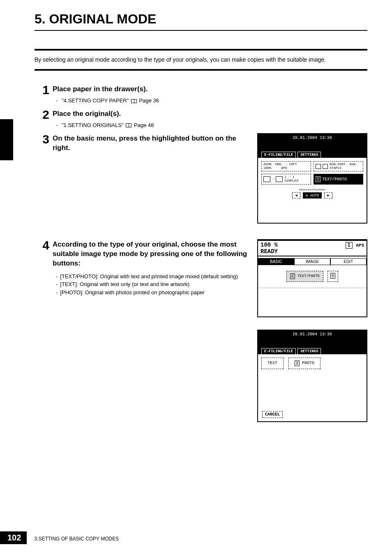 The image size is (392, 554). Describe the element at coordinates (312, 252) in the screenshot. I see `scr2-ready: READY` at that location.